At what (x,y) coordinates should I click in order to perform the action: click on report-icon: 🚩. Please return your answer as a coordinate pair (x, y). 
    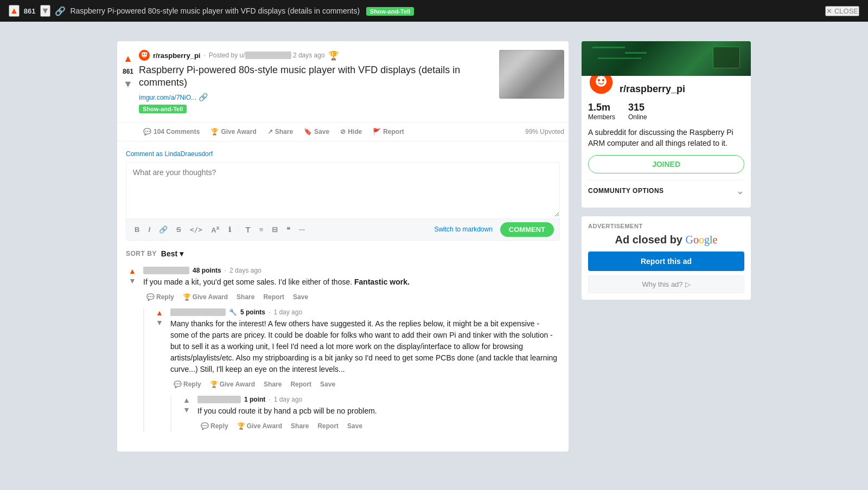
    Looking at the image, I should click on (376, 132).